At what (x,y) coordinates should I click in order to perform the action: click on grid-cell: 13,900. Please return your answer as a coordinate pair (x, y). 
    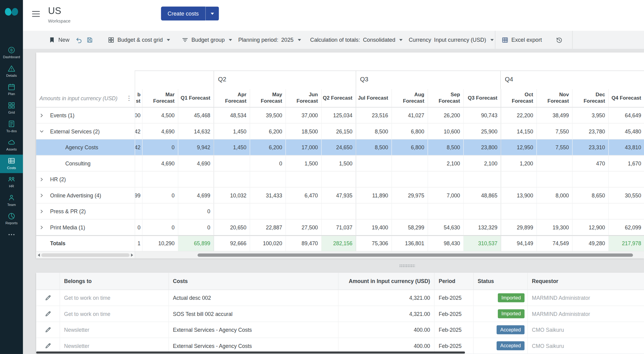
    Looking at the image, I should click on (519, 195).